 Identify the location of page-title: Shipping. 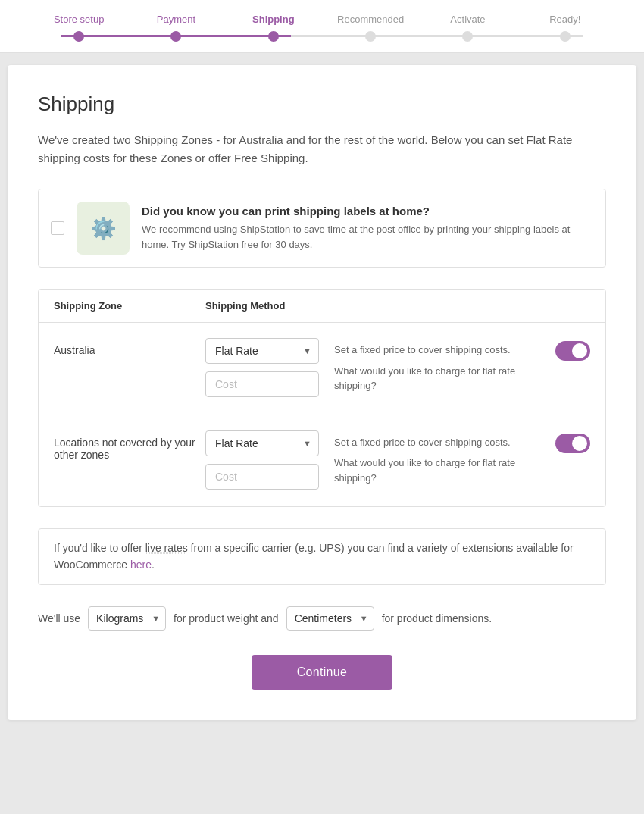
(322, 105).